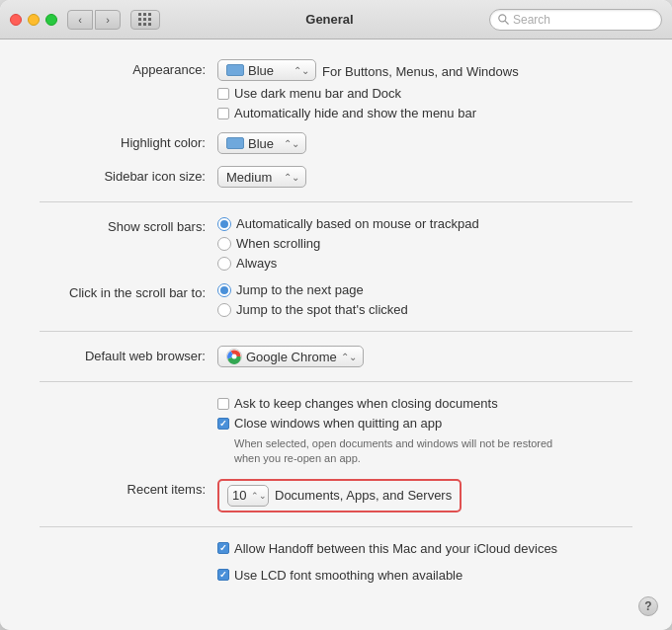 This screenshot has height=630, width=672. What do you see at coordinates (128, 225) in the screenshot?
I see `show-scroll-bars-label: Show scroll bars:` at bounding box center [128, 225].